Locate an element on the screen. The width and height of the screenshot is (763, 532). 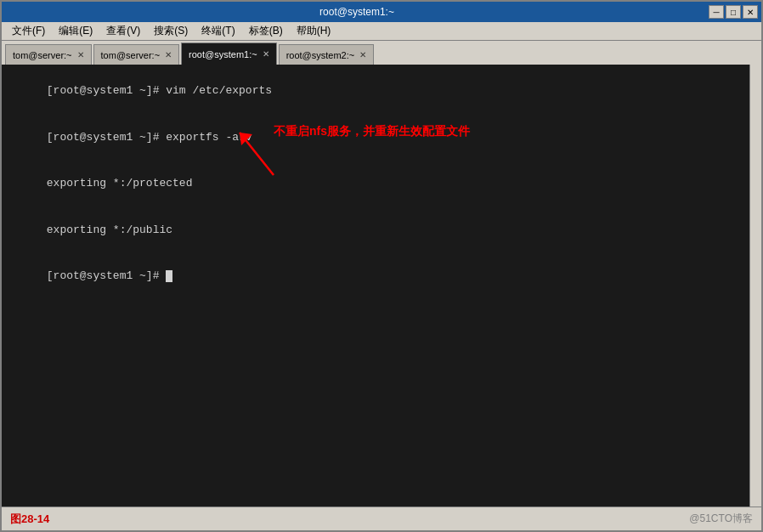
credit-label: @51CTO博客 is located at coordinates (721, 518).